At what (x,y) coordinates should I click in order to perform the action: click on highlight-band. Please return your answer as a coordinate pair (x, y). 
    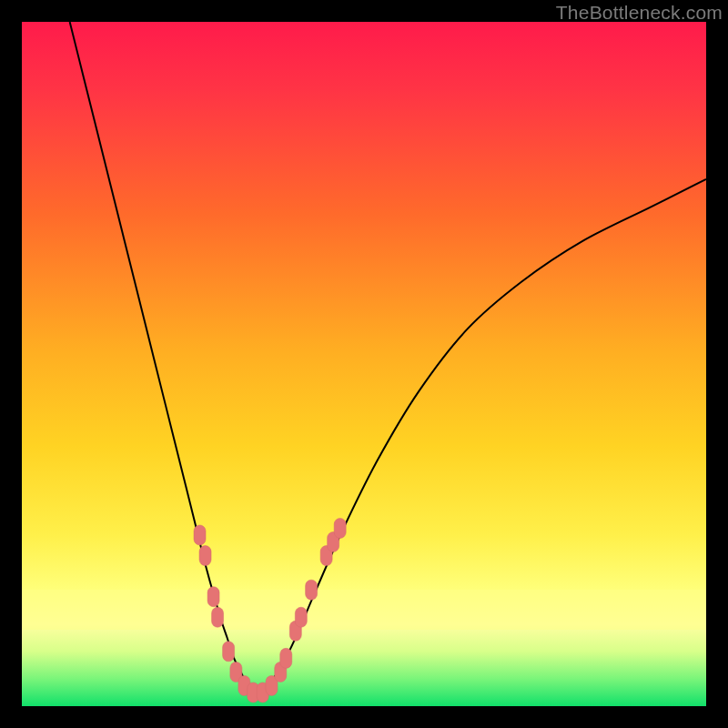
    Looking at the image, I should click on (364, 610).